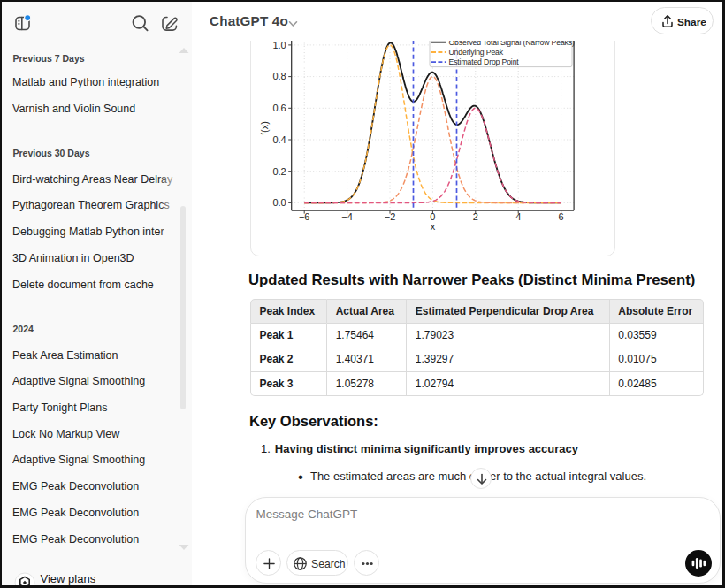 The width and height of the screenshot is (725, 588). What do you see at coordinates (279, 45) in the screenshot?
I see `svg-text: 1.0` at bounding box center [279, 45].